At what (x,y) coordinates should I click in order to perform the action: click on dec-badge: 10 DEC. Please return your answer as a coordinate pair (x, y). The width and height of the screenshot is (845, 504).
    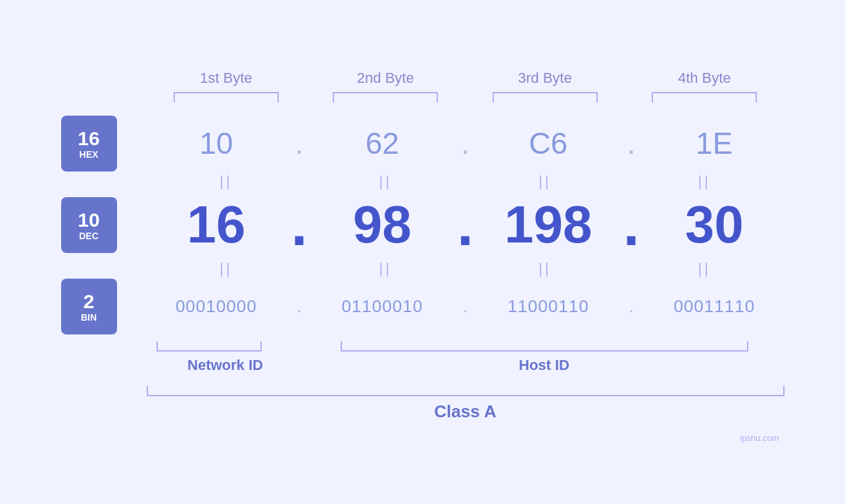
    Looking at the image, I should click on (89, 225).